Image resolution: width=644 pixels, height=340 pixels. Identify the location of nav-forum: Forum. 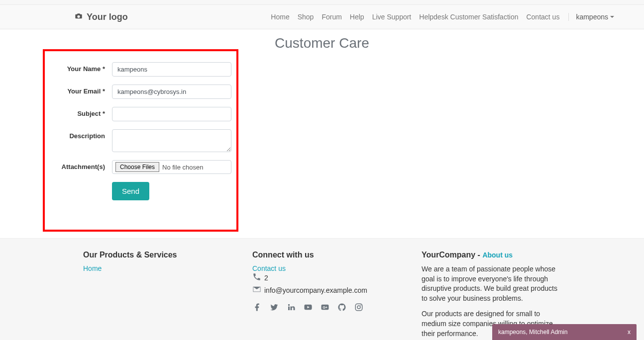
(331, 17).